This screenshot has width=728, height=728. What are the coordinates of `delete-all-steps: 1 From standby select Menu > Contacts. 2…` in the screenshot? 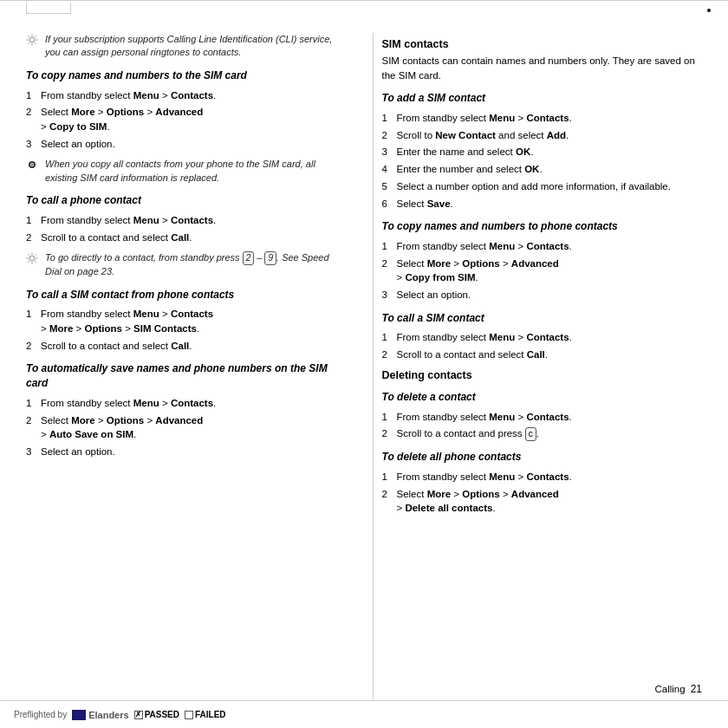 It's located at (543, 492).